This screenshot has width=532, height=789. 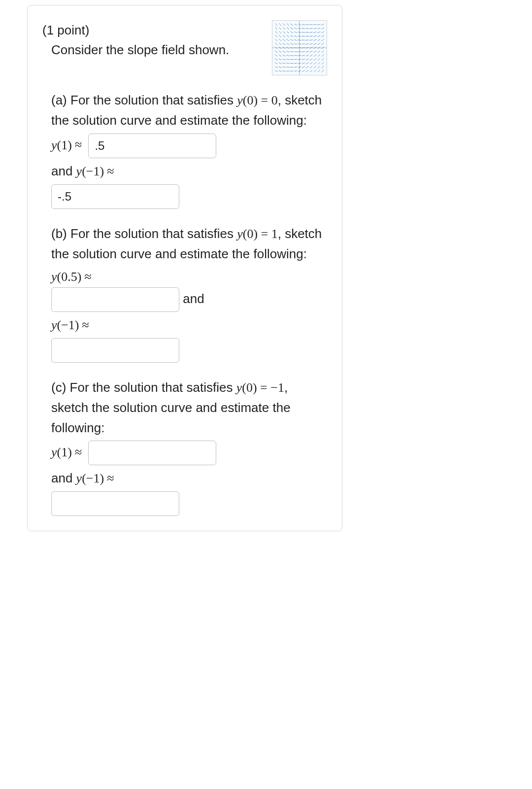 What do you see at coordinates (144, 387) in the screenshot?
I see `part-c-prompt-pre: (c) For the solution that satisfies` at bounding box center [144, 387].